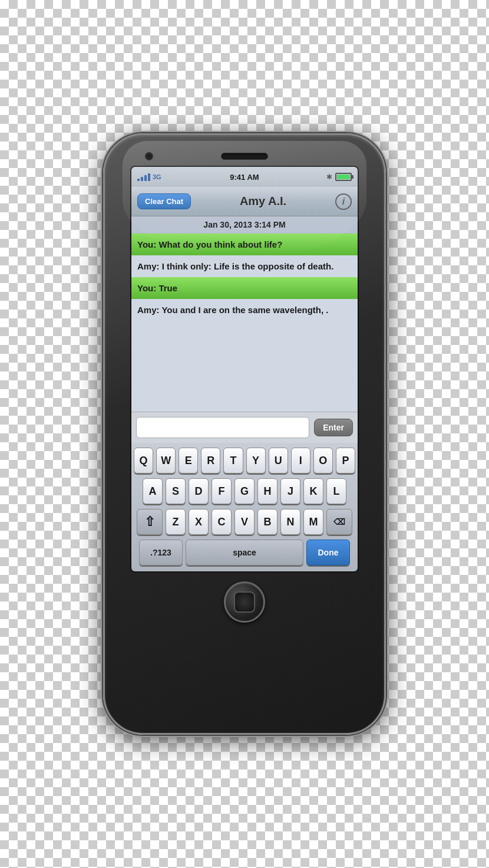 This screenshot has width=489, height=868. I want to click on info-button: i, so click(343, 202).